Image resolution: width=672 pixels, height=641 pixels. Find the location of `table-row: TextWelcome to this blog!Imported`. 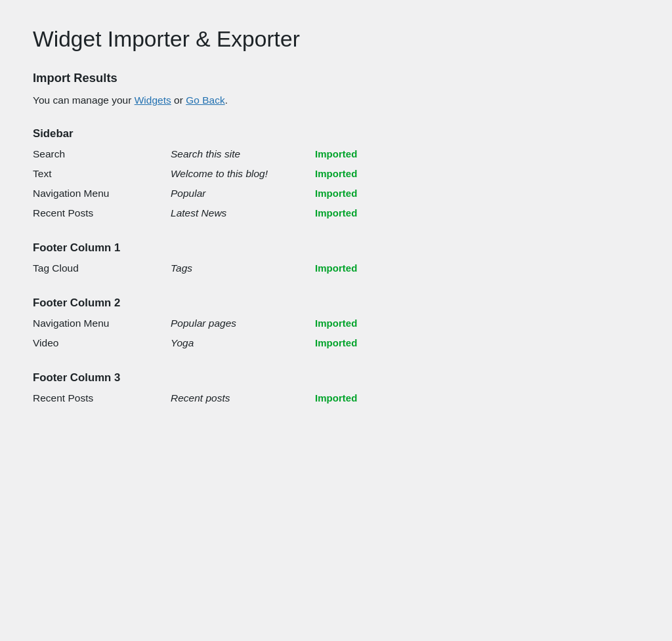

table-row: TextWelcome to this blog!Imported is located at coordinates (336, 174).